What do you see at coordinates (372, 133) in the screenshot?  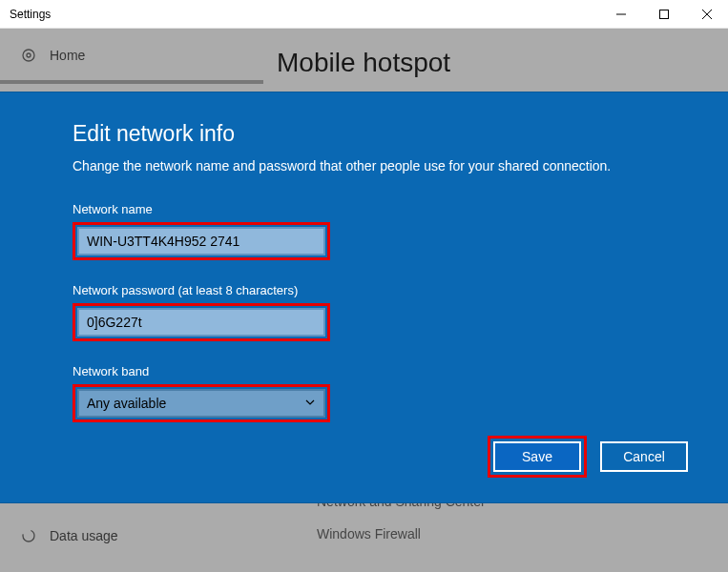 I see `dialog-title: Edit network info` at bounding box center [372, 133].